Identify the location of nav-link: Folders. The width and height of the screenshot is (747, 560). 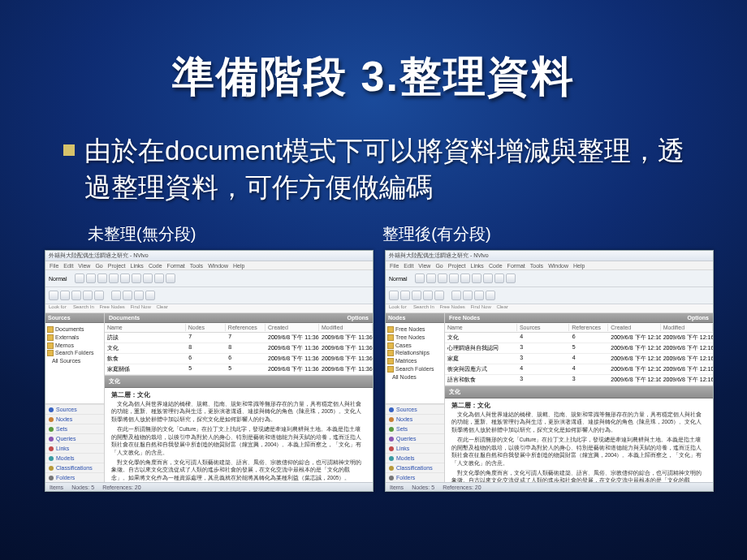
(415, 477).